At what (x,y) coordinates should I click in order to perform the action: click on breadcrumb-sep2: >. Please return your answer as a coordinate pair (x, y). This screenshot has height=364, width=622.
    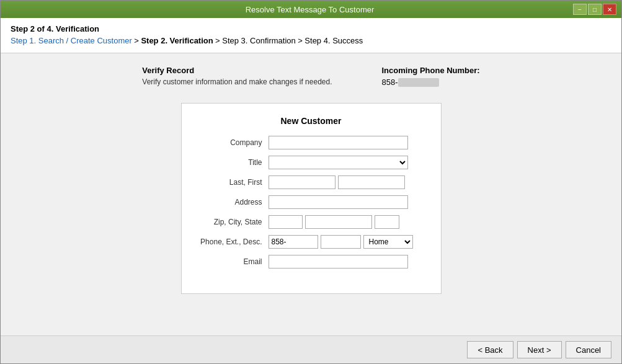
    Looking at the image, I should click on (218, 41).